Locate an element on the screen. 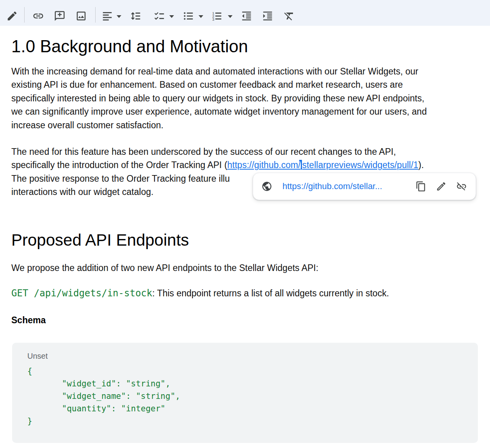 This screenshot has width=490, height=448. edit-link-button is located at coordinates (441, 186).